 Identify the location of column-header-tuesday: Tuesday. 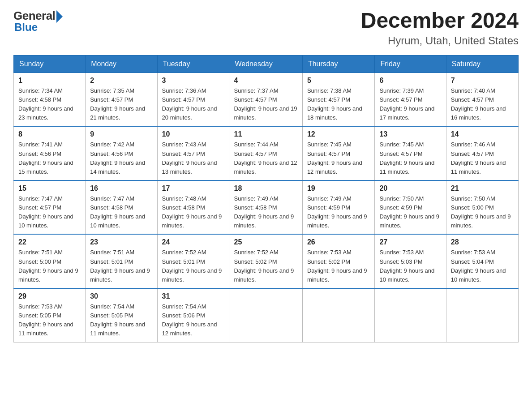
(193, 64).